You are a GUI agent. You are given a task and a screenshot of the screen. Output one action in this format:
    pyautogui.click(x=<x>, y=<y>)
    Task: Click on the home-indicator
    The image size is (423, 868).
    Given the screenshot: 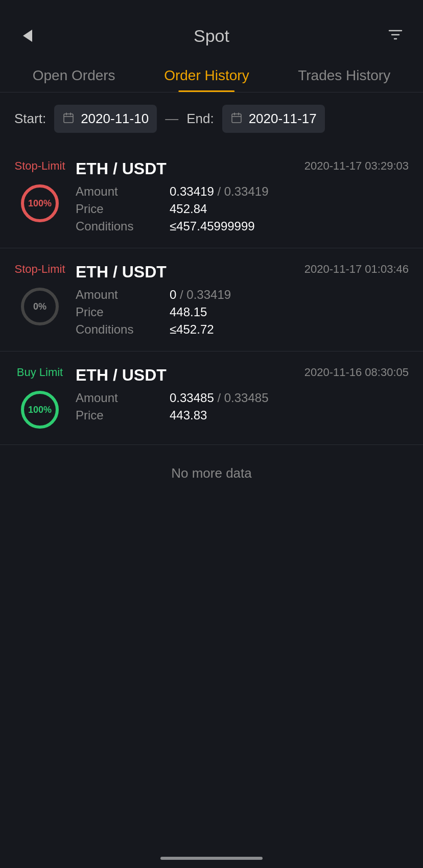 What is the action you would take?
    pyautogui.click(x=212, y=858)
    